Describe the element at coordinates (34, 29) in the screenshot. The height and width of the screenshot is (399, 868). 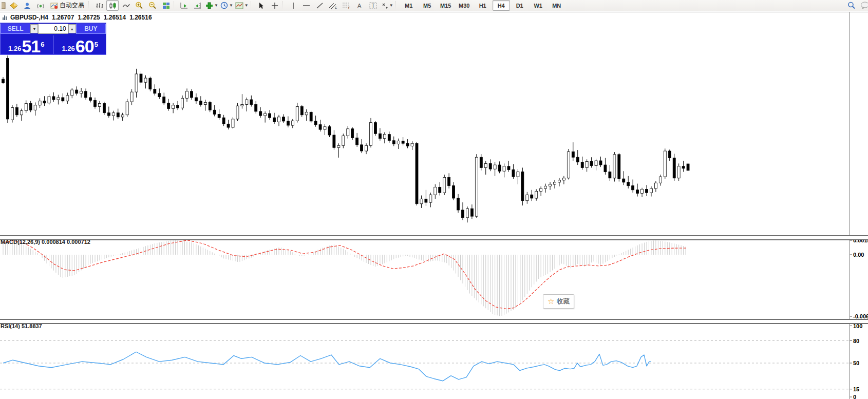
I see `volume-decrease-button: ▼` at that location.